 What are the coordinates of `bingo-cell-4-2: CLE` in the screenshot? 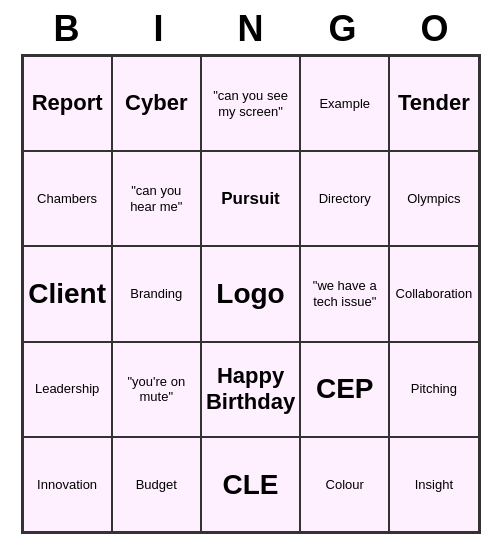 It's located at (250, 484).